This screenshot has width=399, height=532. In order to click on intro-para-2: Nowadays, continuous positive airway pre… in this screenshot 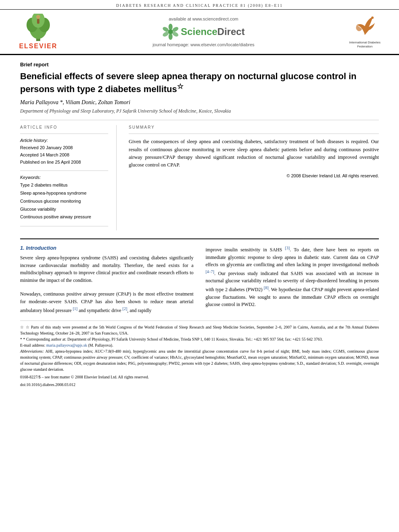, I will do `click(107, 302)`.